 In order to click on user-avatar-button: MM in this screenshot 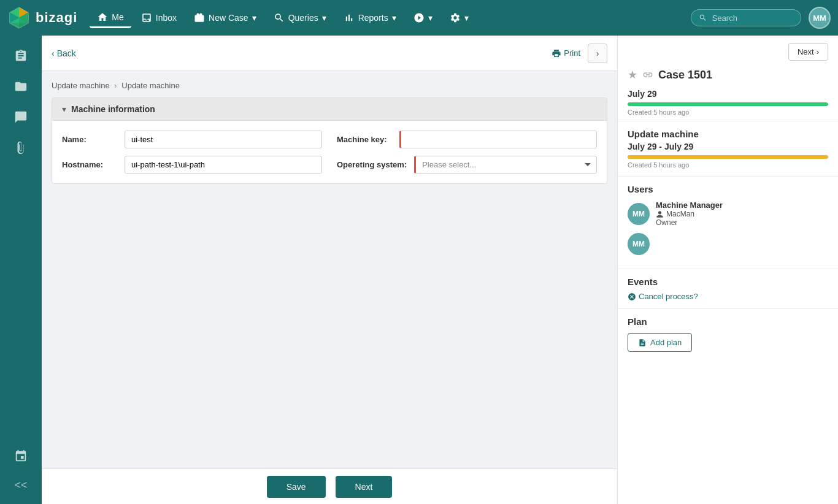, I will do `click(820, 18)`.